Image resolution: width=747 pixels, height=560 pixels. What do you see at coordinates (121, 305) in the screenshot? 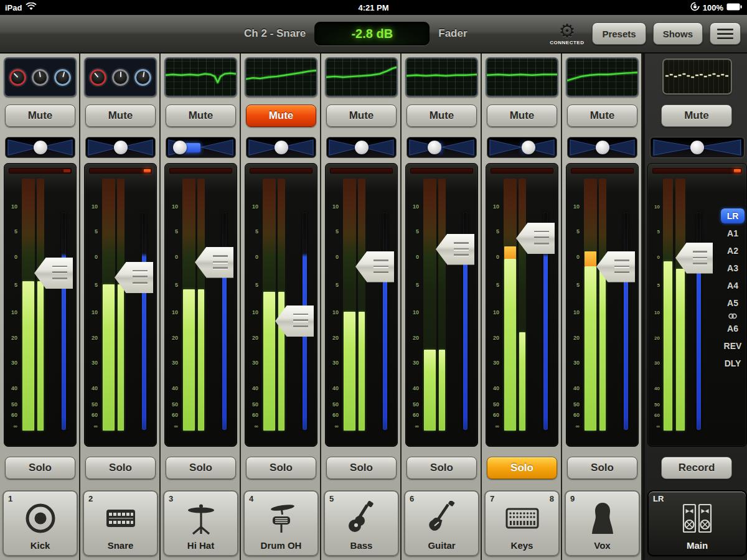
I see `fader-section: 10505102030405060∞` at bounding box center [121, 305].